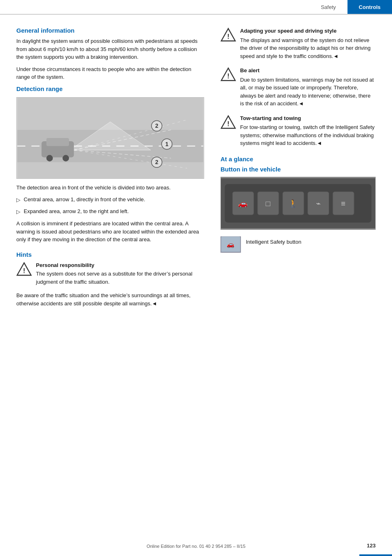  Describe the element at coordinates (351, 7) in the screenshot. I see `header-tabs: Safety Controls` at that location.